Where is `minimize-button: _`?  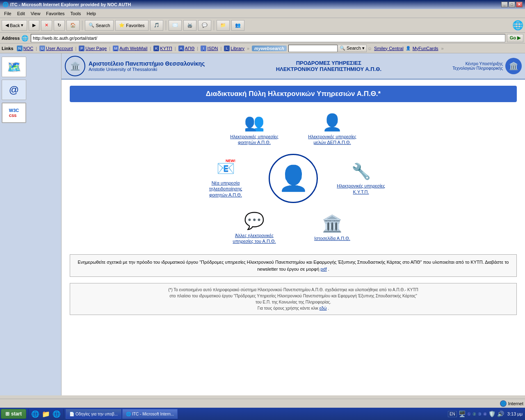
minimize-button: _ is located at coordinates (504, 5).